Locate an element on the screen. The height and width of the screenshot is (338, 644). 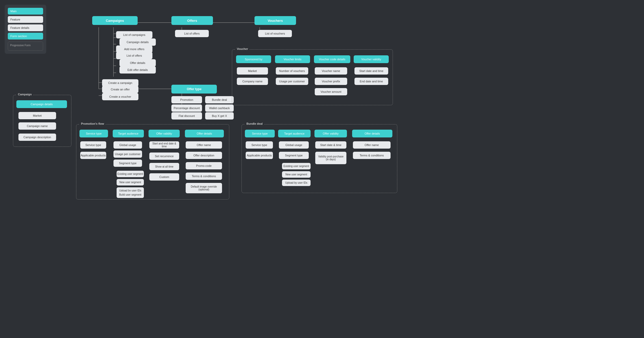
campaigns-node: Campaigns is located at coordinates (115, 21).